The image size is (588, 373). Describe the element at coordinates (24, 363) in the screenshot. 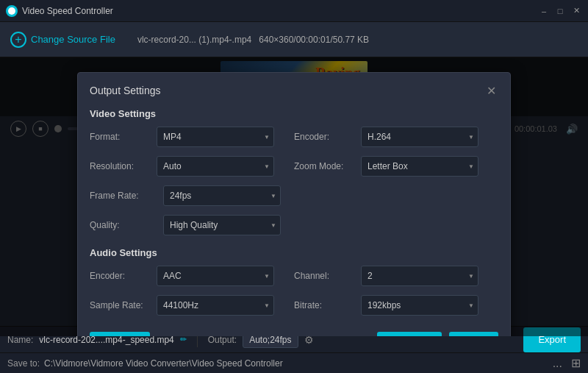

I see `save-to-label: Save to:` at that location.